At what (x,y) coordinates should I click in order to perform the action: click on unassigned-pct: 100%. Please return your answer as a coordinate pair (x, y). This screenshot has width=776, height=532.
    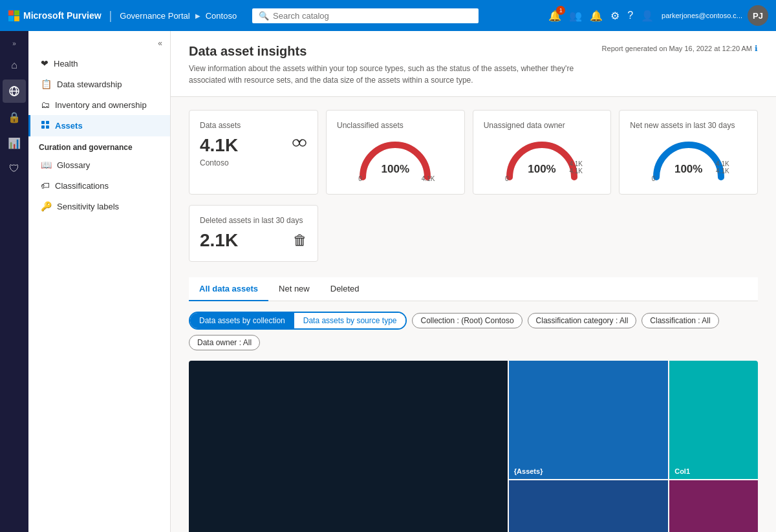
    Looking at the image, I should click on (542, 169).